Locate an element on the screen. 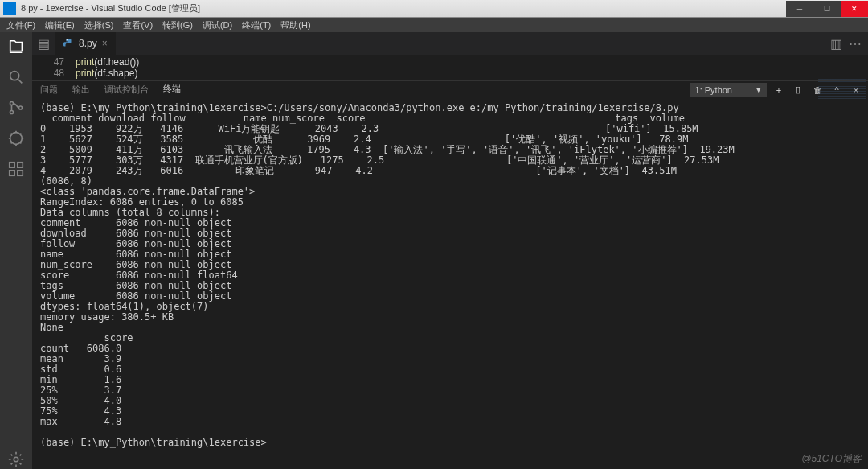 The image size is (868, 469). code-editor: 47print(df.head()) 48print(df.shape) is located at coordinates (450, 68).